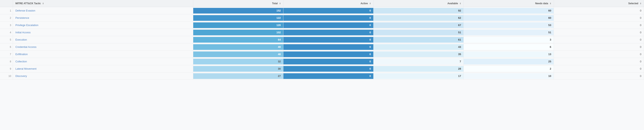 The width and height of the screenshot is (644, 130). I want to click on row-needs-data: 3, so click(509, 40).